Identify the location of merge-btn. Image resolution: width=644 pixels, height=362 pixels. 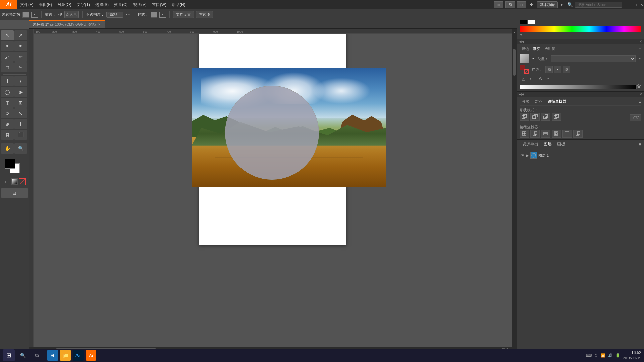
(546, 134).